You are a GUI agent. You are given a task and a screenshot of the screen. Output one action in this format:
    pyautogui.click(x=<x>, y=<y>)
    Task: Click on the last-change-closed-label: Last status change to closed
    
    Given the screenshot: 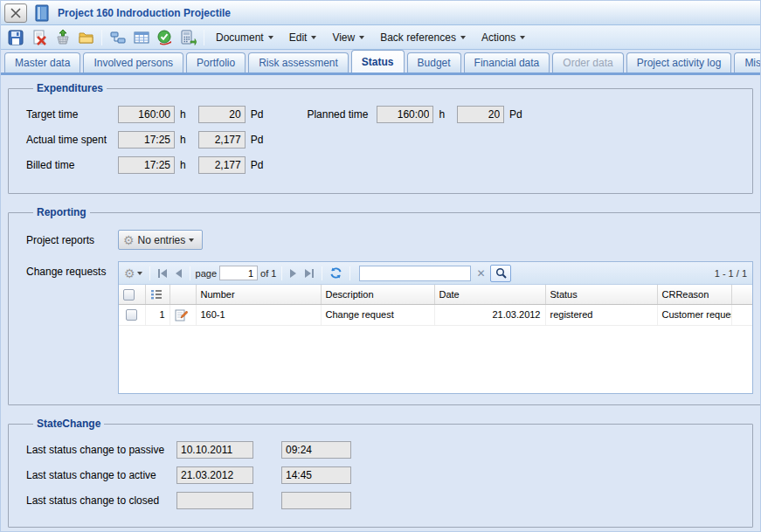 What is the action you would take?
    pyautogui.click(x=101, y=501)
    